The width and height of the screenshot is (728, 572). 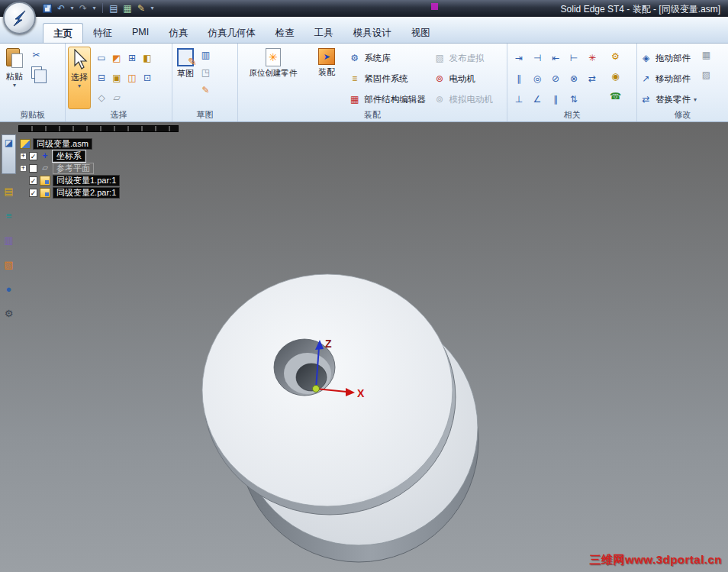 What do you see at coordinates (114, 8) in the screenshot?
I see `document-icon-button: ▤` at bounding box center [114, 8].